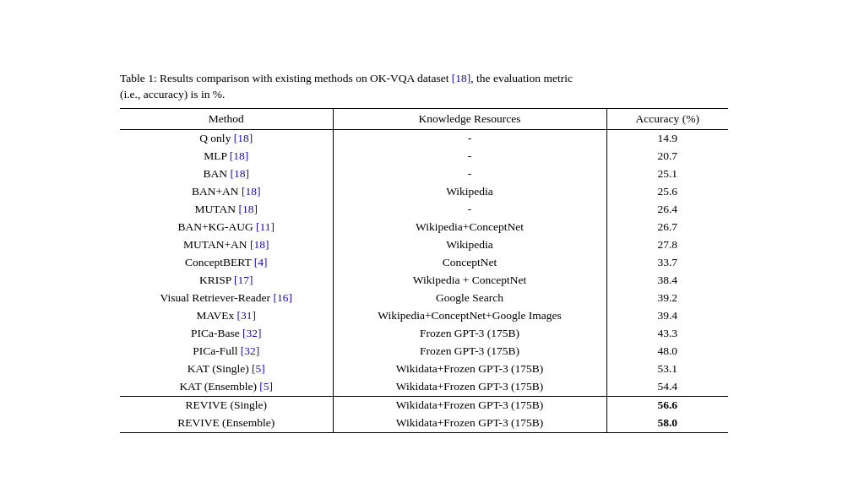 The height and width of the screenshot is (504, 848). Describe the element at coordinates (226, 192) in the screenshot. I see `cell-method: BAN+AN [18]` at that location.